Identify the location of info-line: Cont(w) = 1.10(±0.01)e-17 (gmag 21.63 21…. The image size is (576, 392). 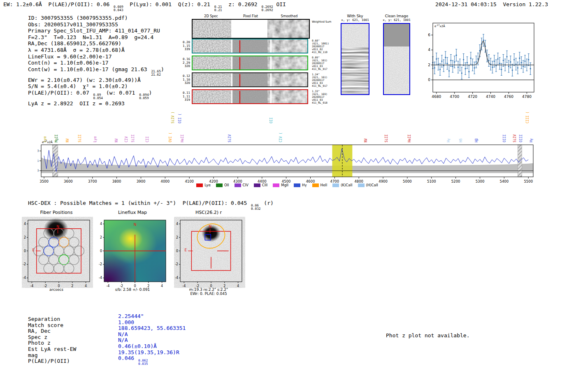
(96, 72).